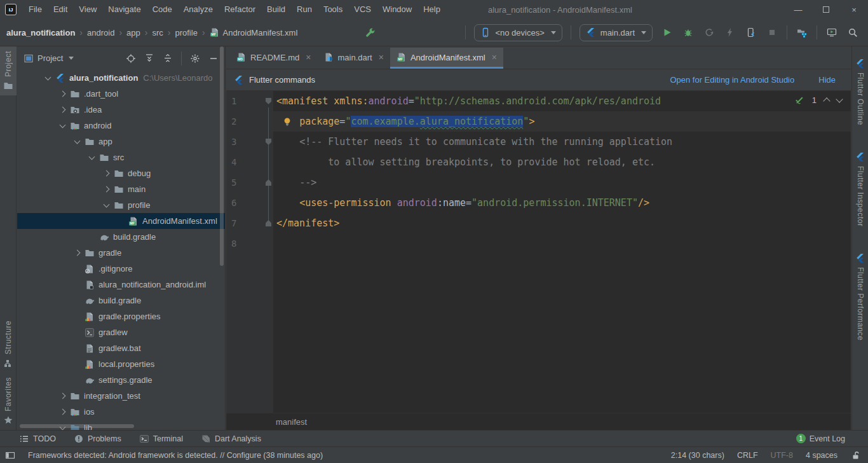 This screenshot has width=868, height=463. Describe the element at coordinates (10, 455) in the screenshot. I see `tool-window-toggle-icon` at that location.